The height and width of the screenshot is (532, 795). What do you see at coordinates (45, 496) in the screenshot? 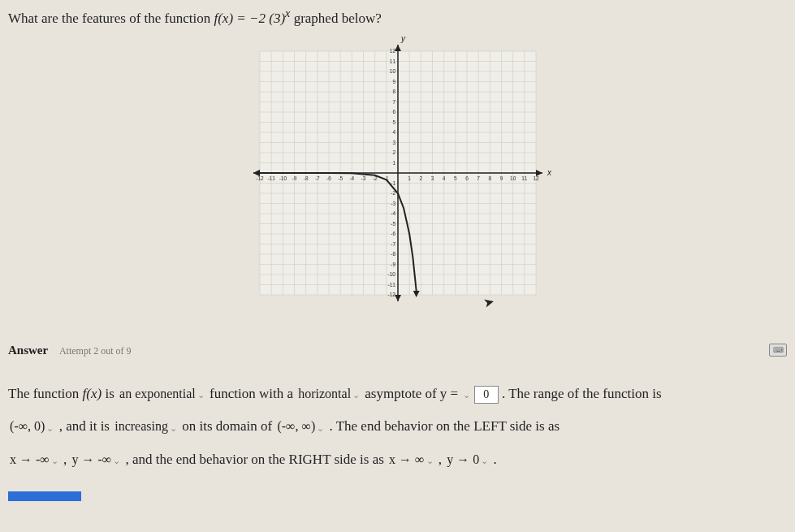
I see `submit-button` at bounding box center [45, 496].